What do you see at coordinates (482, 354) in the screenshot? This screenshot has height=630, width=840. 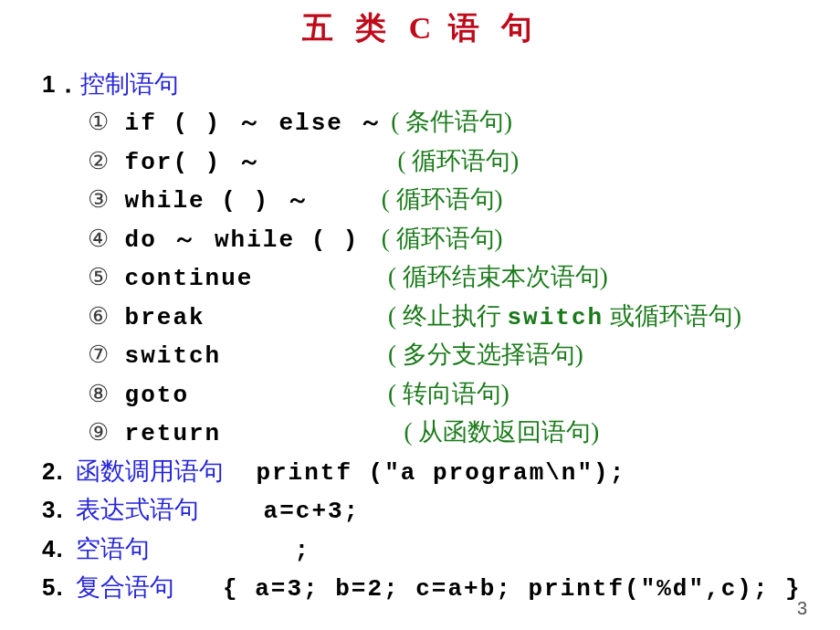 I see `note-switch: ( 多分支选择语句)` at bounding box center [482, 354].